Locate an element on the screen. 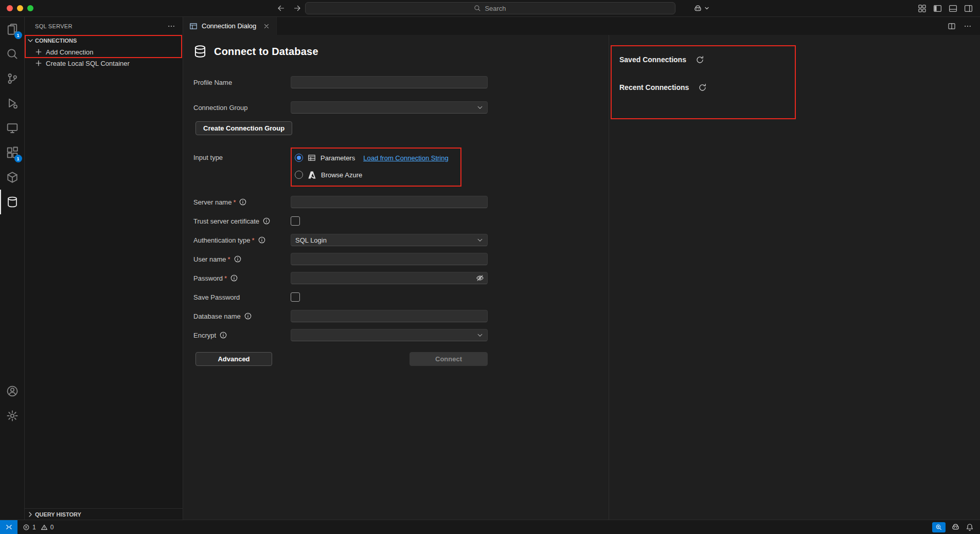 Image resolution: width=980 pixels, height=534 pixels. remote-explorer-icon is located at coordinates (12, 128).